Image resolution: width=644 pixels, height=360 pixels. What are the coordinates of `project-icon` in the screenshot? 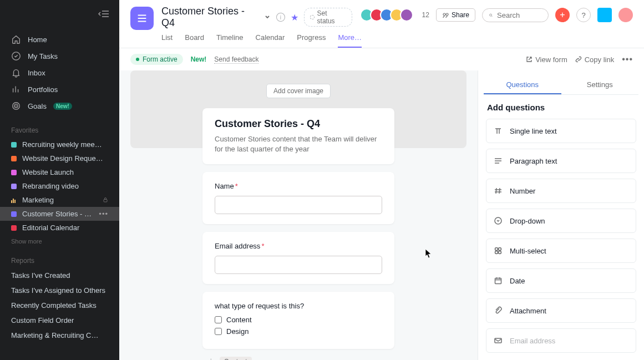 It's located at (142, 18).